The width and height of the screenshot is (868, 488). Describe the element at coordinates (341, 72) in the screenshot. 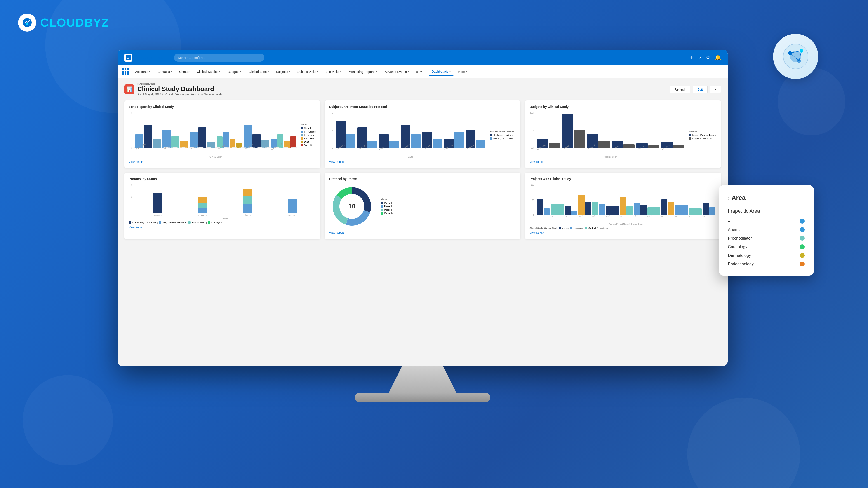

I see `site-visits-chevron-icon: ▾` at that location.